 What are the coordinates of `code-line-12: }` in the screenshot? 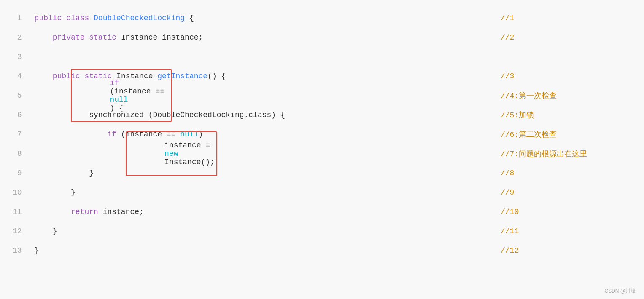 It's located at (257, 231).